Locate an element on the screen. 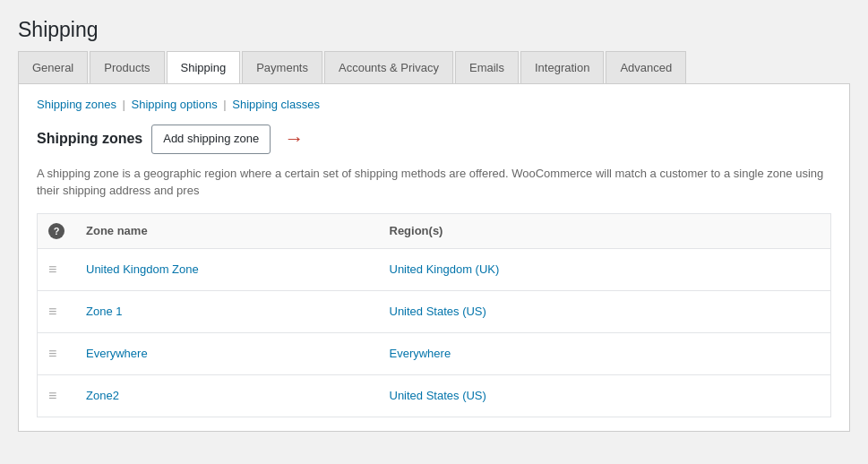  section-header: Shipping zones Add shipping zone ← is located at coordinates (434, 140).